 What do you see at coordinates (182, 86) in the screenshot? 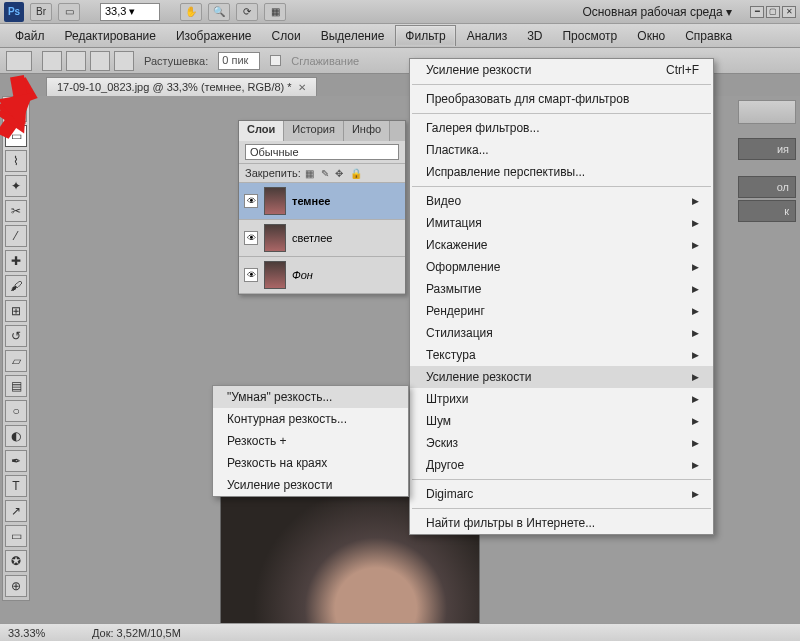
I see `document-tab: 17-09-10_0823.jpg @ 33,3% (темнее, RGB/8…` at bounding box center [182, 86].